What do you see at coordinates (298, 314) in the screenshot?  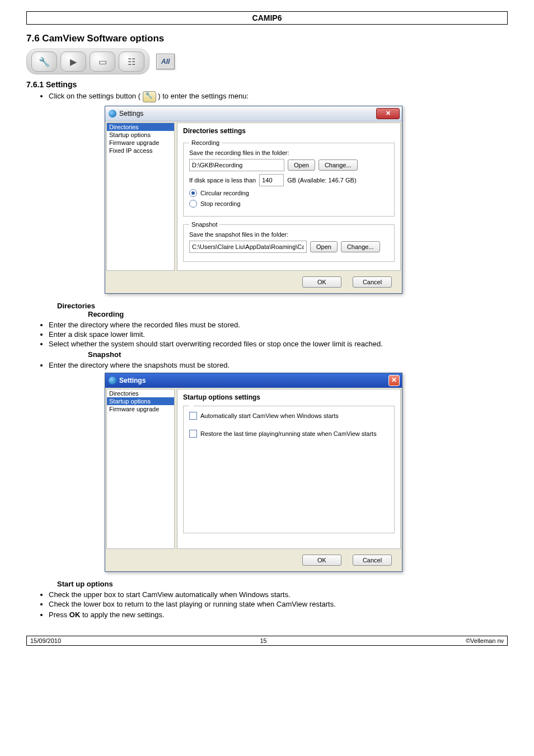 I see `recording-heading: Recording` at bounding box center [298, 314].